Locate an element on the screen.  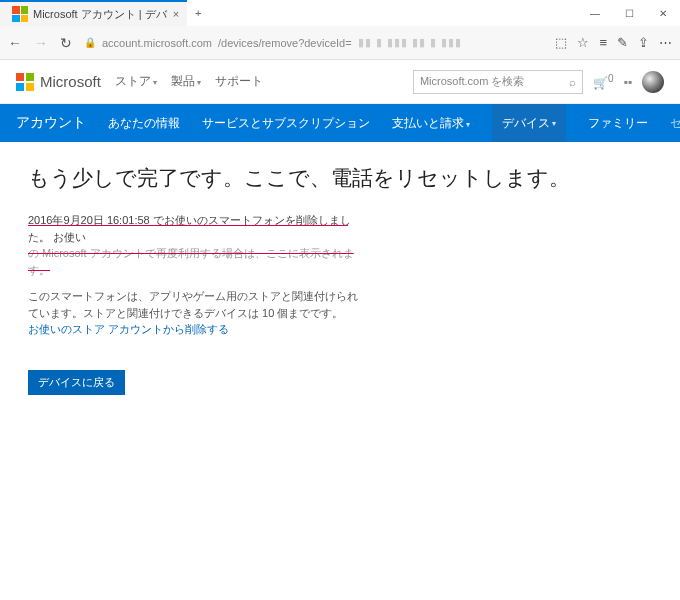
nav-store: ストア▾ is located at coordinates (136, 82).